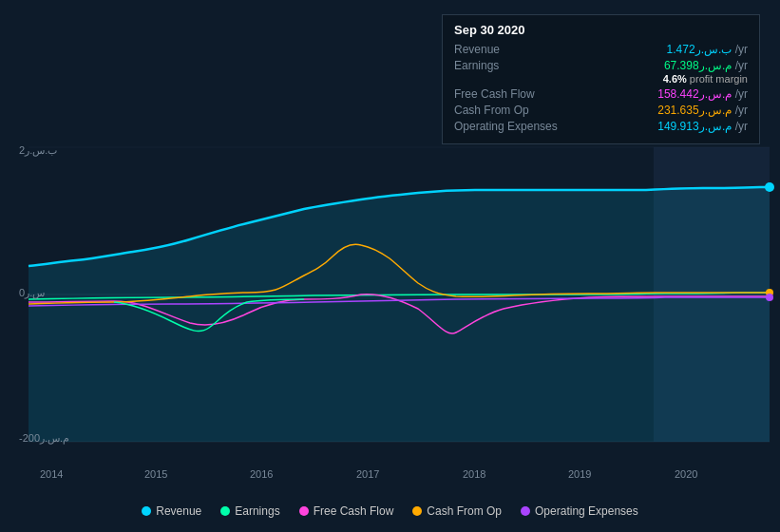 The height and width of the screenshot is (532, 780). I want to click on y-axis-bot: -200م.س.ر, so click(44, 439).